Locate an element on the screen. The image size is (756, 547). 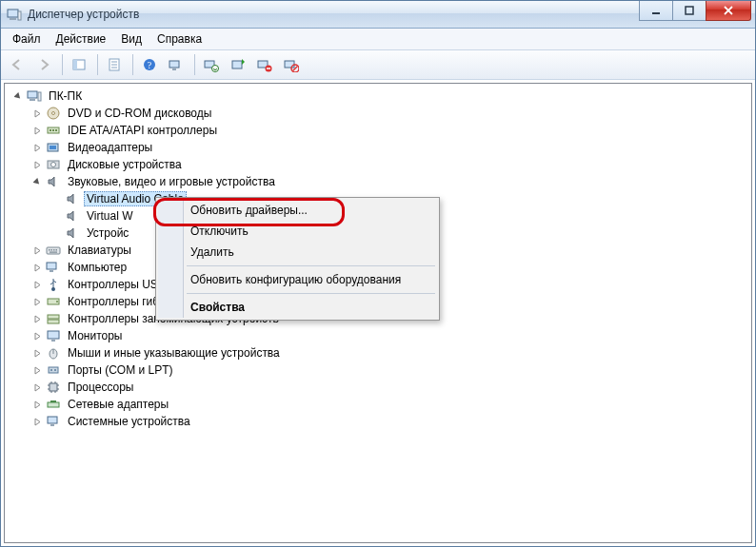
menu-properties: Свойства is located at coordinates (297, 307).